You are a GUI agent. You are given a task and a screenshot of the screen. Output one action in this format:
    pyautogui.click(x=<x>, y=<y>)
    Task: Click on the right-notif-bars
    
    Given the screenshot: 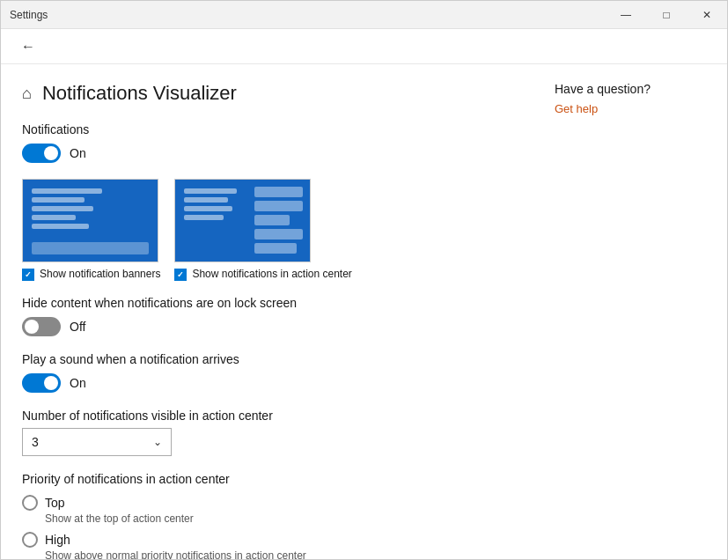 What is the action you would take?
    pyautogui.click(x=278, y=220)
    